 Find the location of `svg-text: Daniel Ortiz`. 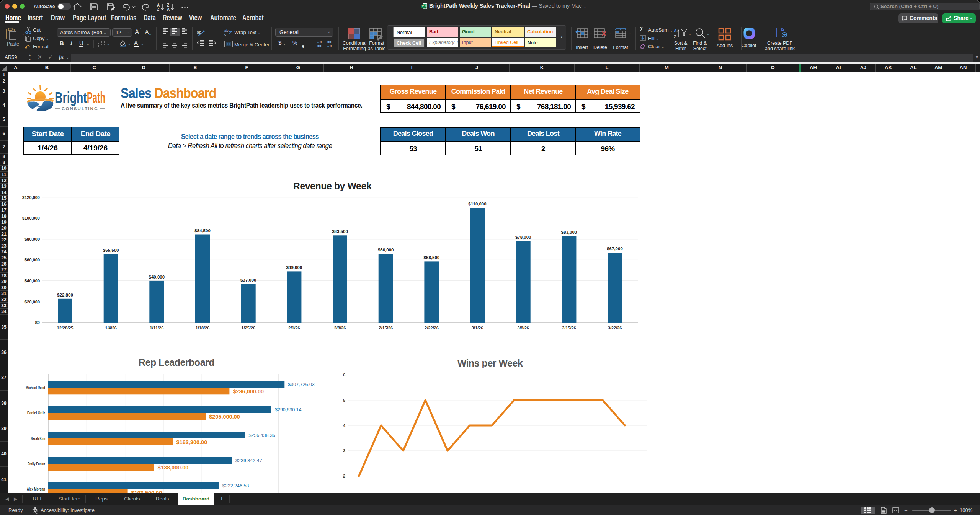

svg-text: Daniel Ortiz is located at coordinates (36, 413).